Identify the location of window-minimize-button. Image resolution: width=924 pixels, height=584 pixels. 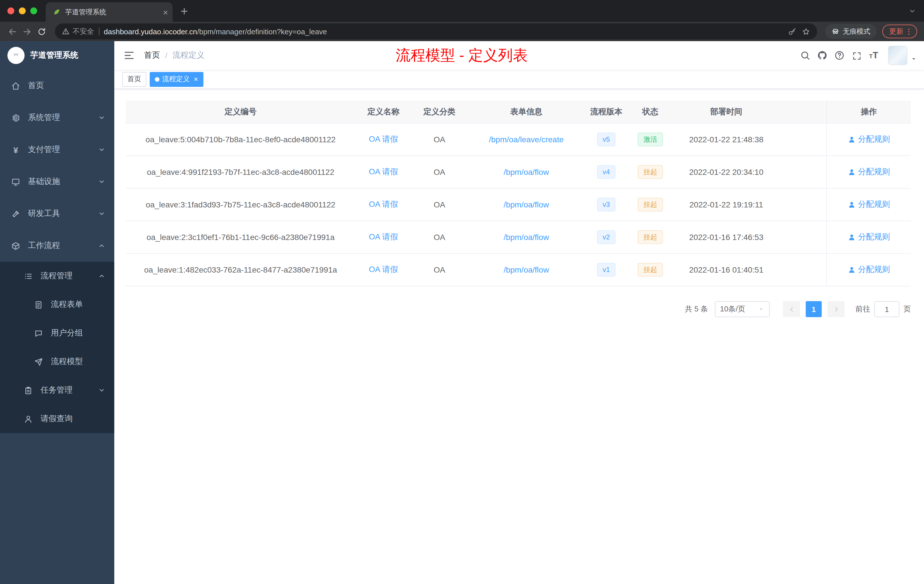
(22, 11).